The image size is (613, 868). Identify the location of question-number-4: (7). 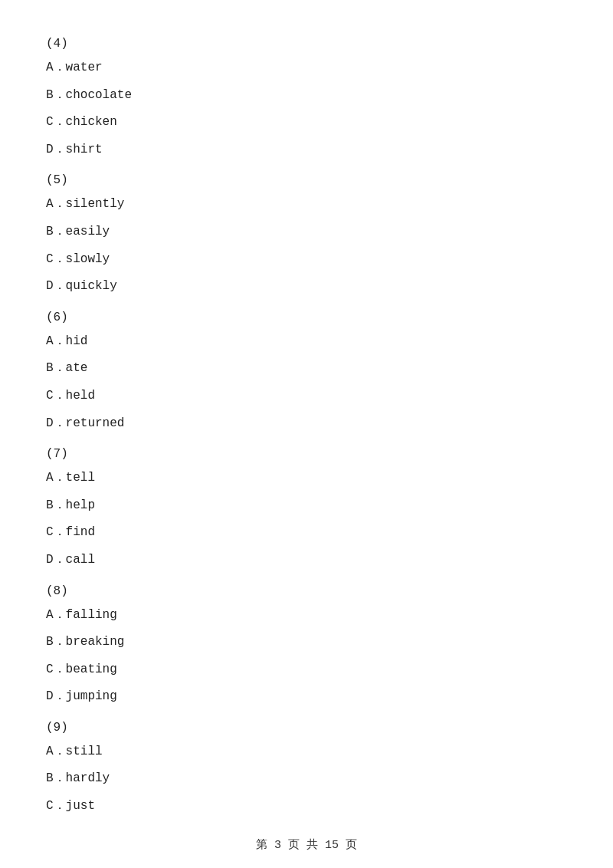
(306, 454).